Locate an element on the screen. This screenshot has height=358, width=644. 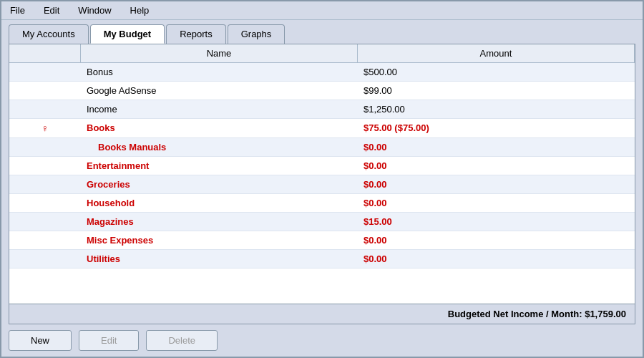
row-name: Books is located at coordinates (219, 128).